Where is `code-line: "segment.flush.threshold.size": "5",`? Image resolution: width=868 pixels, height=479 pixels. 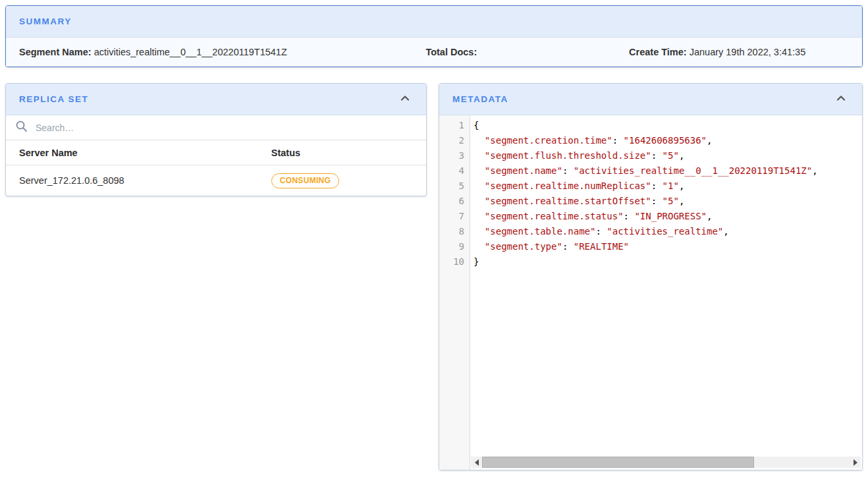
code-line: "segment.flush.threshold.size": "5", is located at coordinates (668, 155).